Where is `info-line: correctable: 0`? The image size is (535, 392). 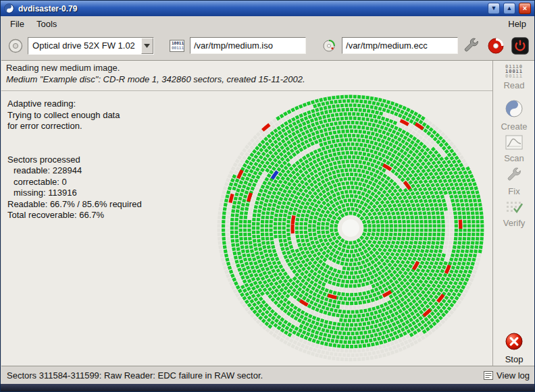 info-line: correctable: 0 is located at coordinates (74, 182).